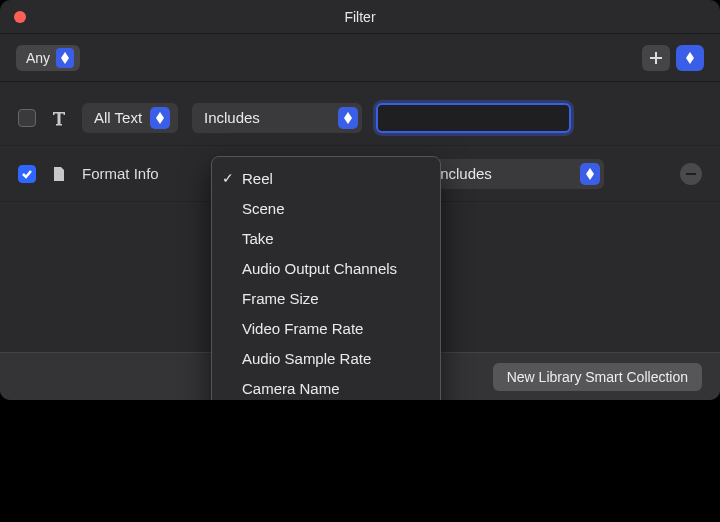 The height and width of the screenshot is (522, 720). What do you see at coordinates (326, 268) in the screenshot?
I see `menu-item-audio-output-channels: Audio Output Channels` at bounding box center [326, 268].